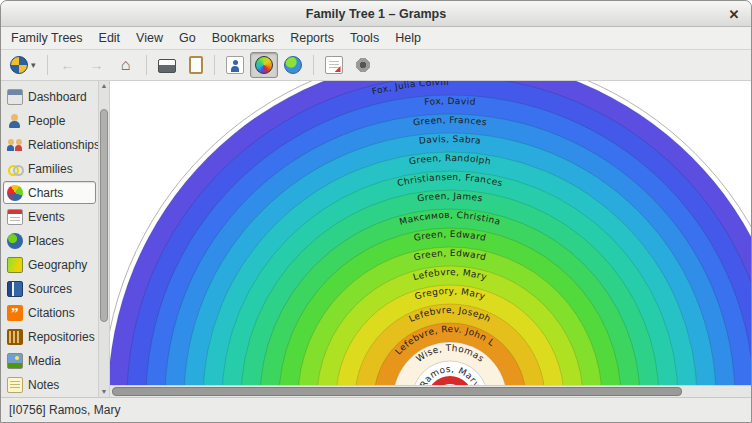 The width and height of the screenshot is (752, 423). What do you see at coordinates (430, 391) in the screenshot?
I see `horizontal-scrollbar` at bounding box center [430, 391].